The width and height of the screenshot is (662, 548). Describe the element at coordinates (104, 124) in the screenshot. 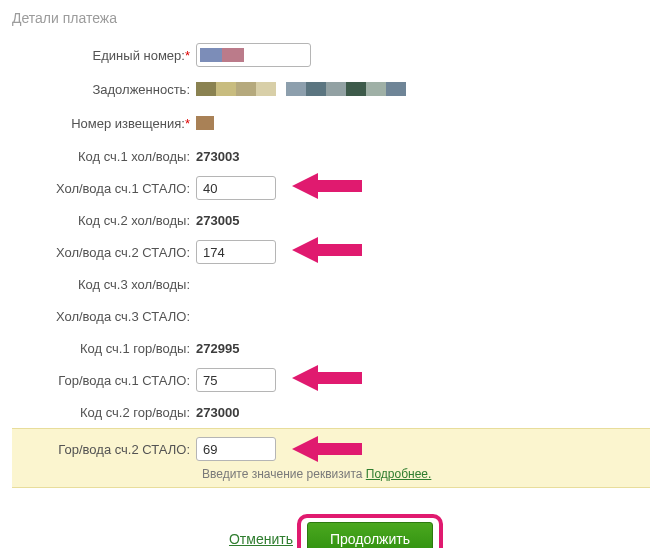

I see `label-notice: Номер извещения:*` at that location.